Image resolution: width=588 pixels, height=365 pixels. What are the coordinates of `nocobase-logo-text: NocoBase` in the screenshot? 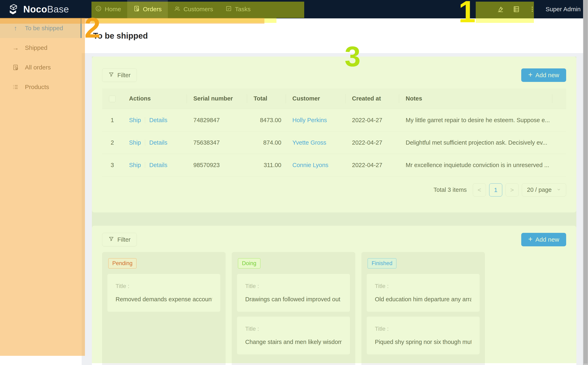 It's located at (46, 9).